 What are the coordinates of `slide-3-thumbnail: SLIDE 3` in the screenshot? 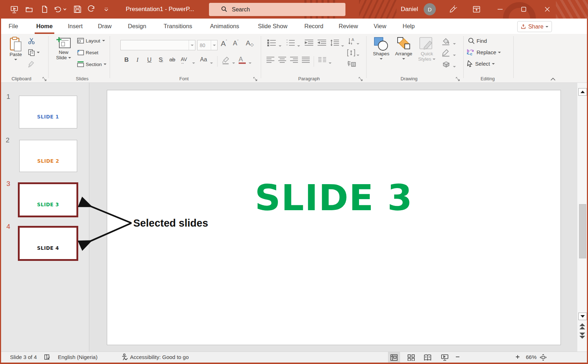 It's located at (48, 200).